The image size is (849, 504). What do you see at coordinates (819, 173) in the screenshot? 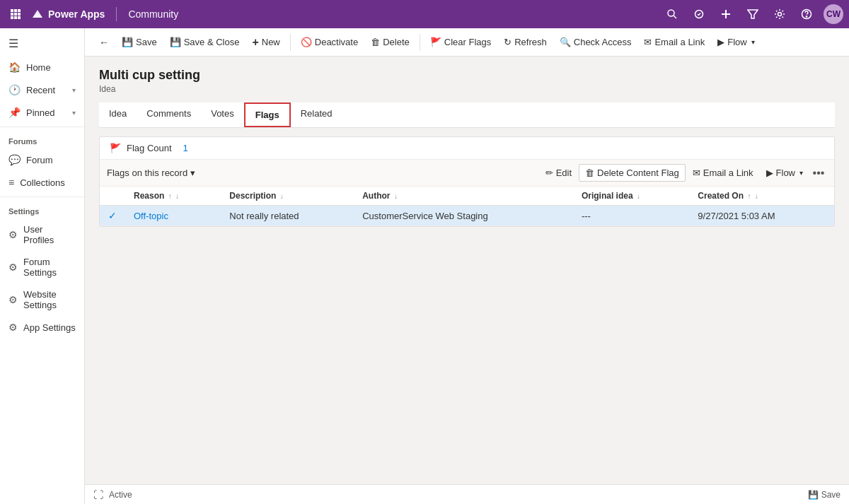
I see `more-options-button: •••` at bounding box center [819, 173].